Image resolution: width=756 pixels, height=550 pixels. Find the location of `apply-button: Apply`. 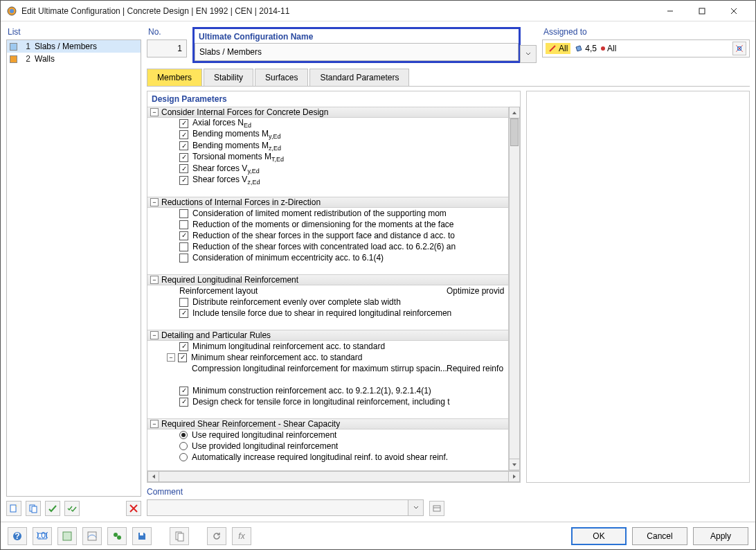

apply-button: Apply is located at coordinates (721, 536).